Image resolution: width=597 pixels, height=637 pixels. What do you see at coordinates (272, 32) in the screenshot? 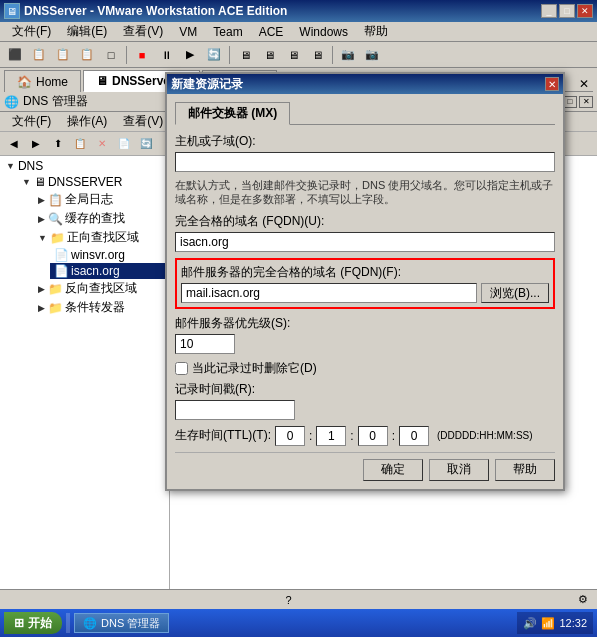
I see `menu-ace: ACE` at bounding box center [272, 32].